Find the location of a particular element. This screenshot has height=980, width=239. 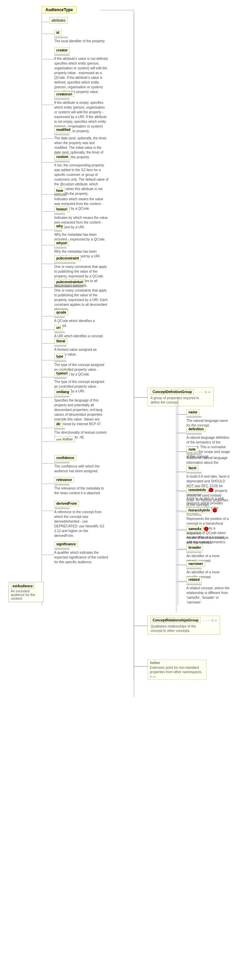

prop-howuri-box: howuri is located at coordinates (62, 209).